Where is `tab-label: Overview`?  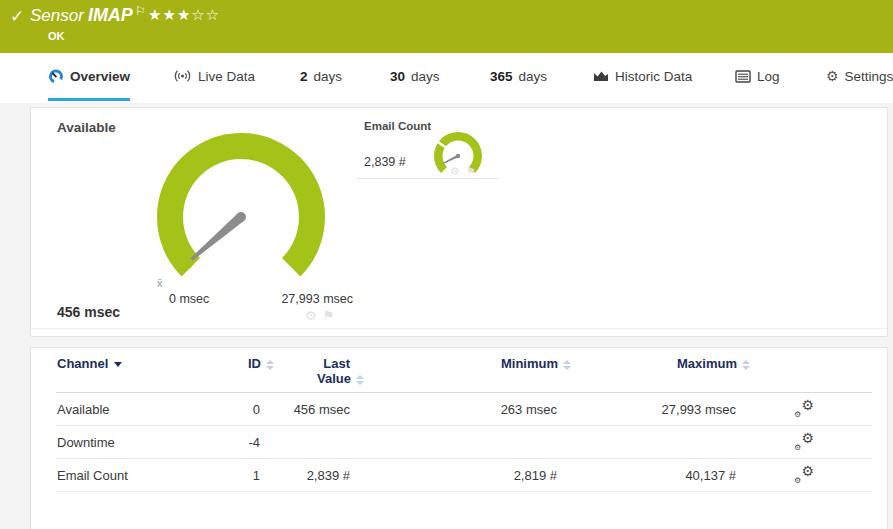 tab-label: Overview is located at coordinates (100, 76).